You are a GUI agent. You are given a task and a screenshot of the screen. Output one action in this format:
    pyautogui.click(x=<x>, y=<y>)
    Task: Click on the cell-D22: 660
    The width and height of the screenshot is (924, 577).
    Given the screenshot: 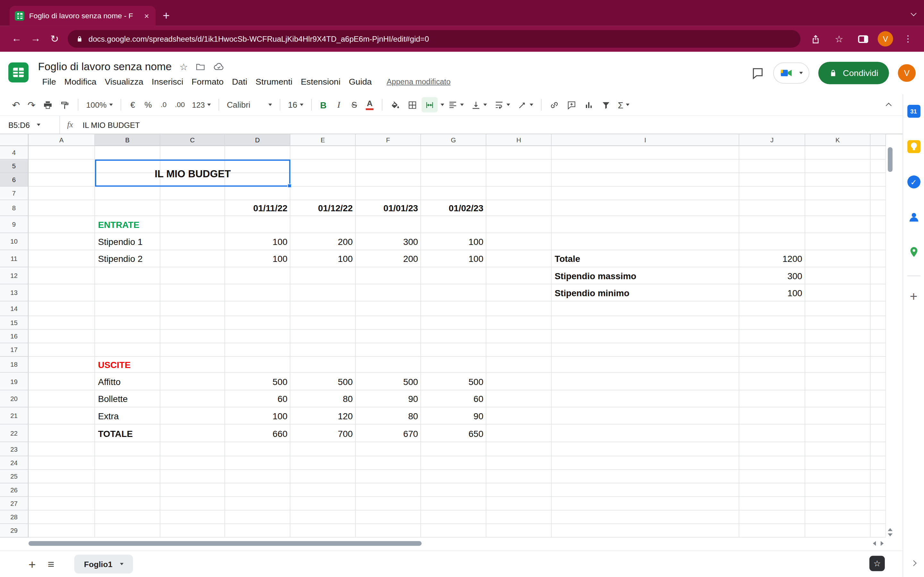 What is the action you would take?
    pyautogui.click(x=257, y=433)
    